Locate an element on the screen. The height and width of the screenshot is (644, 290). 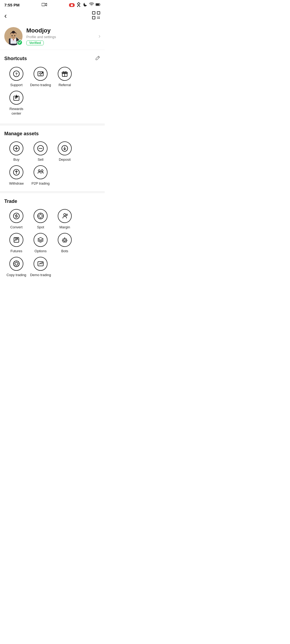
shortcut-rewards-center: Rewards center is located at coordinates (16, 103).